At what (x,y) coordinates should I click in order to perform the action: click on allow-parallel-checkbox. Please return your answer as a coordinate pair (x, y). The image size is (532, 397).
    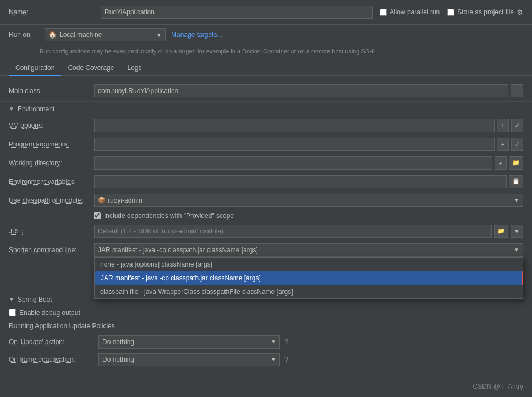
    Looking at the image, I should click on (383, 12).